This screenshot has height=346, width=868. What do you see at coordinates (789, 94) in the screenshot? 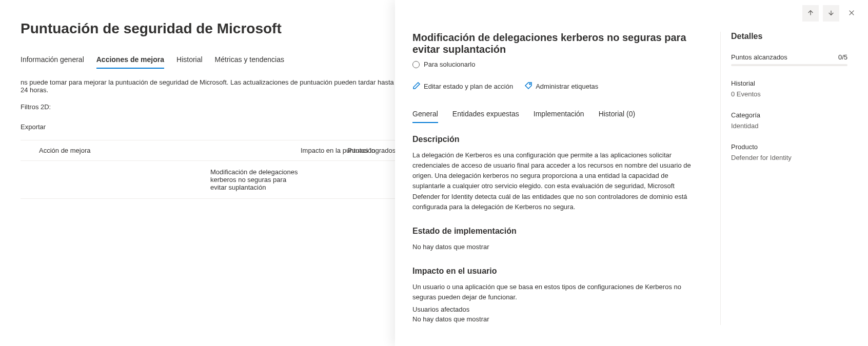
I see `history-value: 0 Eventos` at bounding box center [789, 94].